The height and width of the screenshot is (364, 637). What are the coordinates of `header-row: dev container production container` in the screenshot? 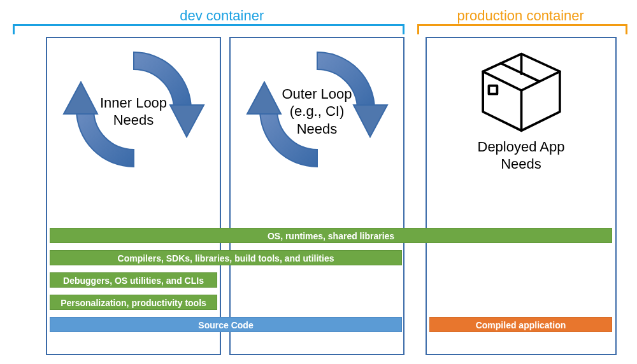 It's located at (318, 12).